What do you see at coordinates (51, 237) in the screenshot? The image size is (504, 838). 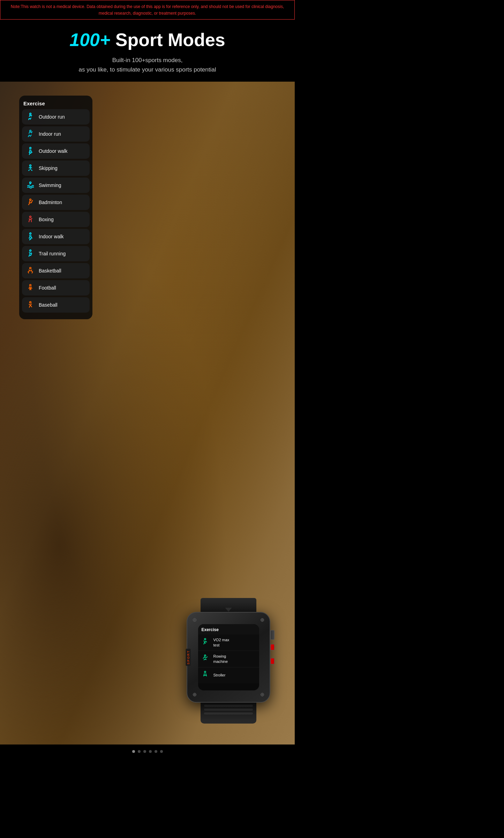 I see `exercise-item-label: Indoor walk` at bounding box center [51, 237].